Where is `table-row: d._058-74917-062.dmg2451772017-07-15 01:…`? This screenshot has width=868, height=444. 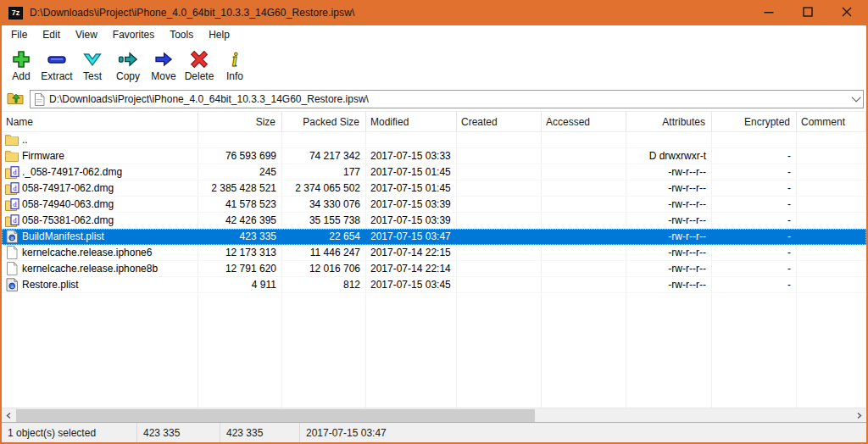 table-row: d._058-74917-062.dmg2451772017-07-15 01:… is located at coordinates (434, 173).